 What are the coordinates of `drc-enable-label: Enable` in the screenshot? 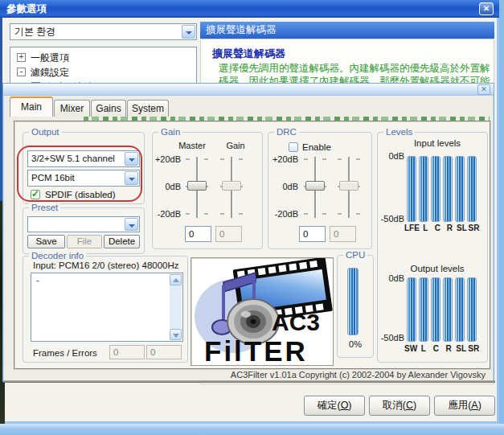 It's located at (317, 147).